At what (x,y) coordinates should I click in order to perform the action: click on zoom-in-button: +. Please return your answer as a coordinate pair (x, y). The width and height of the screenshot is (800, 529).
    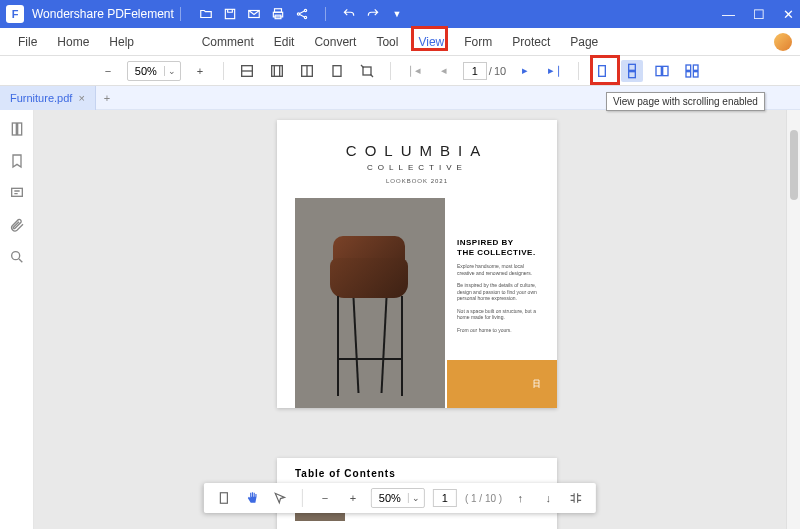
    Looking at the image, I should click on (200, 71).